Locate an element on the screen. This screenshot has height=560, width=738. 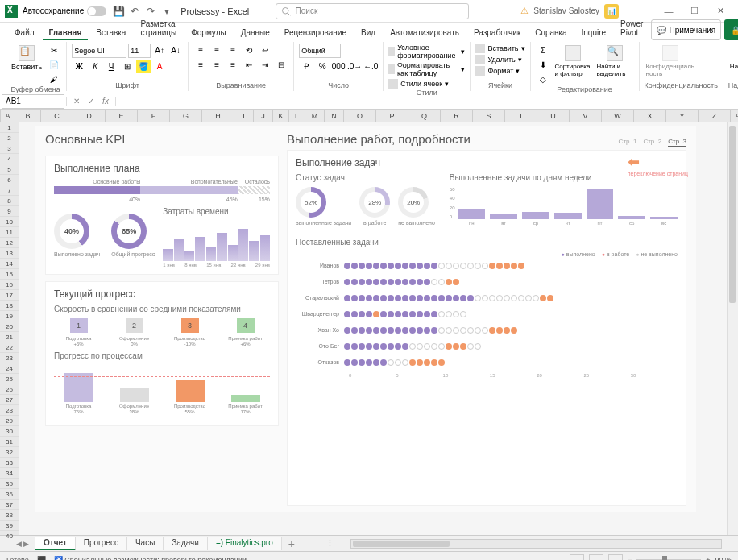
decrease-font-icon: A↓ is located at coordinates (176, 50).